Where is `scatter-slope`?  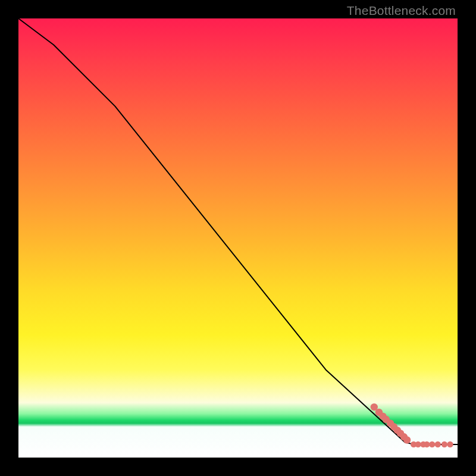
scatter-slope is located at coordinates (391, 424).